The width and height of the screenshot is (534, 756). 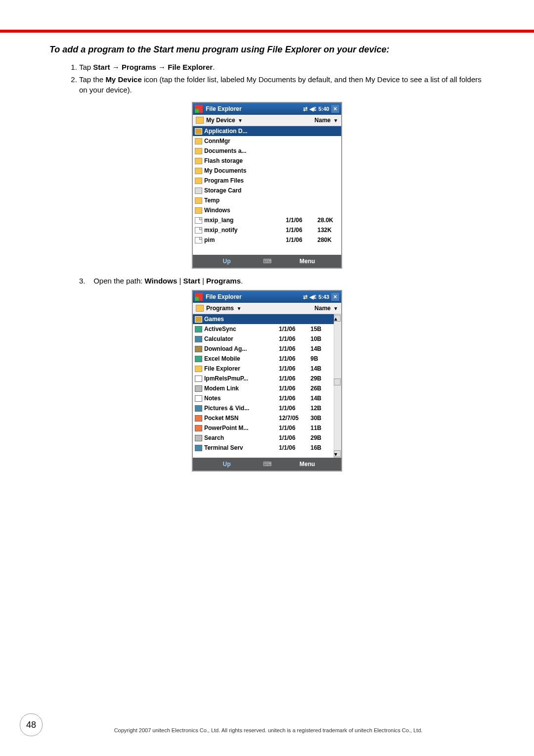 I want to click on item-size: 12B, so click(x=321, y=408).